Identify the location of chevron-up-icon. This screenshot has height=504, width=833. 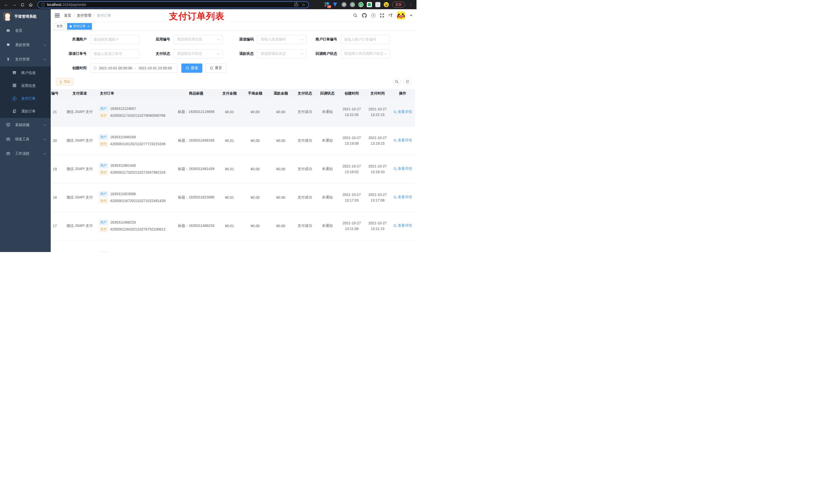
(45, 60).